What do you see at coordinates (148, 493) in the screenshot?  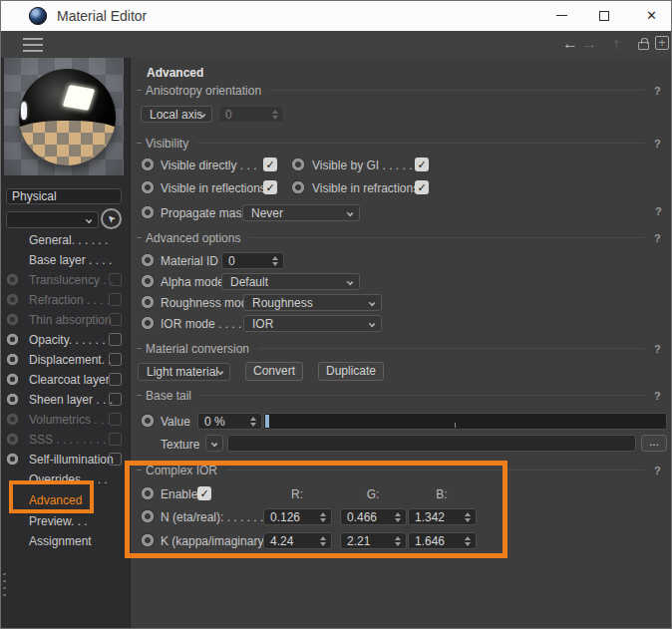 I see `complex-ior-enable-radio` at bounding box center [148, 493].